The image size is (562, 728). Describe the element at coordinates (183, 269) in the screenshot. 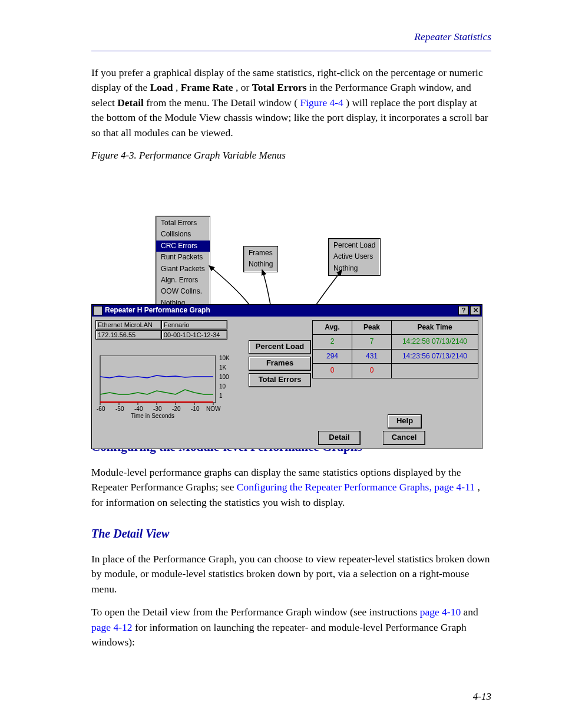

I see `menu-item: Giant Packets` at that location.